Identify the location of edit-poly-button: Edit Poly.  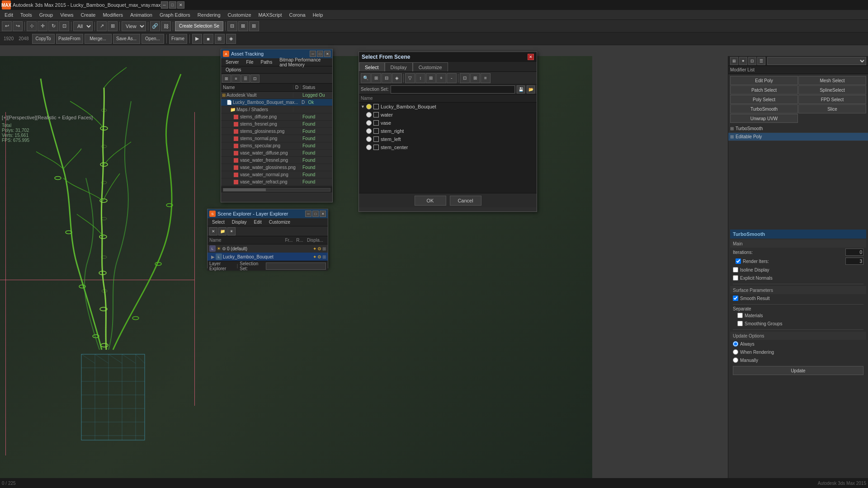
(764, 80).